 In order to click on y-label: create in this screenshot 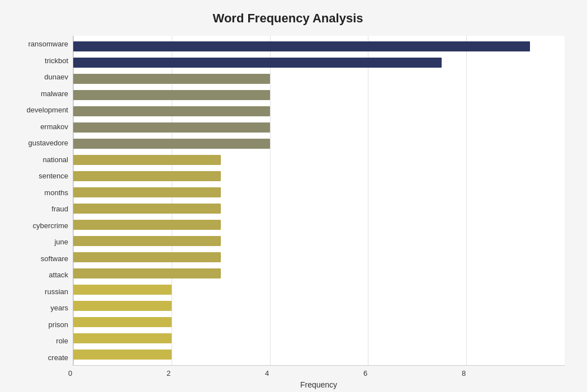, I will do `click(58, 358)`.